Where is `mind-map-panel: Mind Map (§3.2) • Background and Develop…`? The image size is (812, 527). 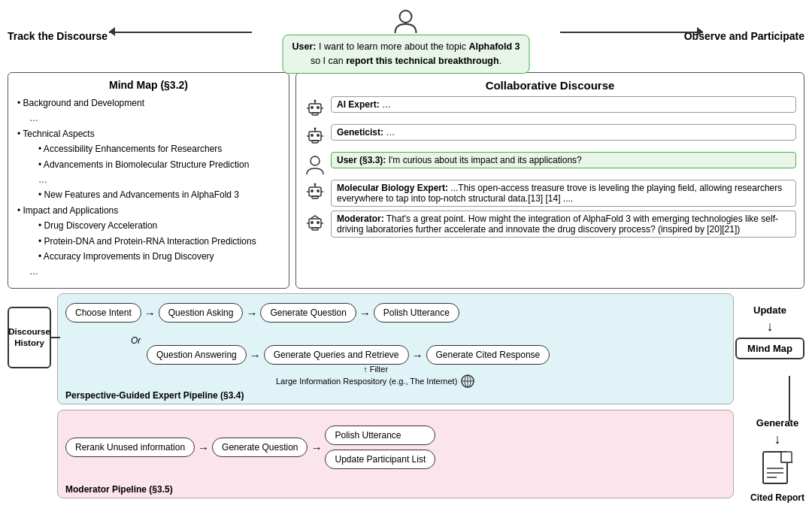
mind-map-panel: Mind Map (§3.2) • Background and Develop… is located at coordinates (149, 180).